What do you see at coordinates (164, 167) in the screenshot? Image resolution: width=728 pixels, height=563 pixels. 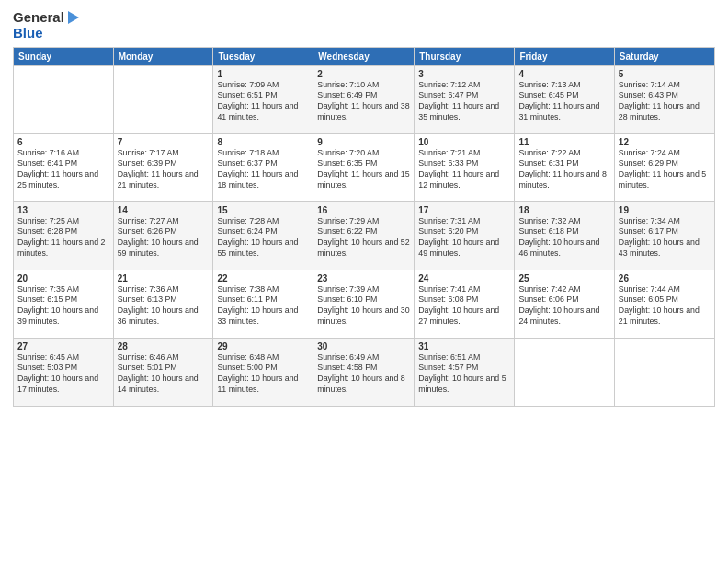 I see `day-cell: 7Sunrise: 7:17 AM Sunset: 6:39 PM Daylig…` at bounding box center [164, 167].